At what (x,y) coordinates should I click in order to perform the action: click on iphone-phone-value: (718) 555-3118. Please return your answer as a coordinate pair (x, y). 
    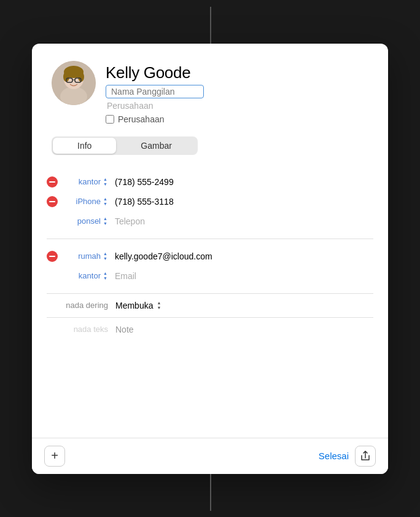
    Looking at the image, I should click on (244, 202).